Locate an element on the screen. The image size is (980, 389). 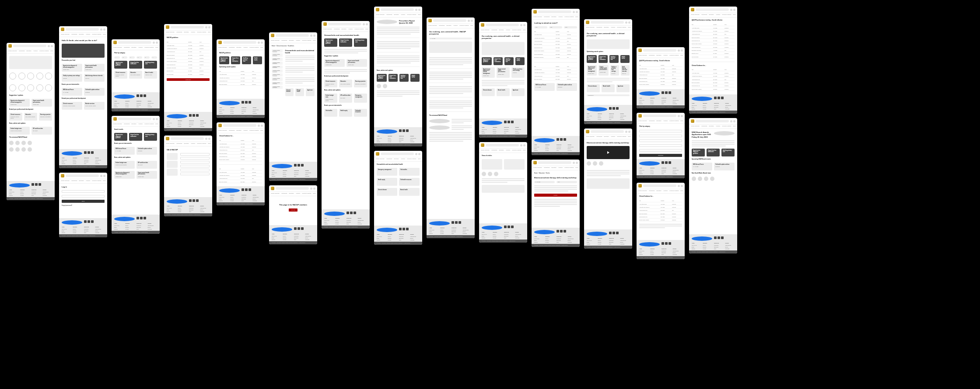
content-card: Vital toolkits is located at coordinates (331, 113).